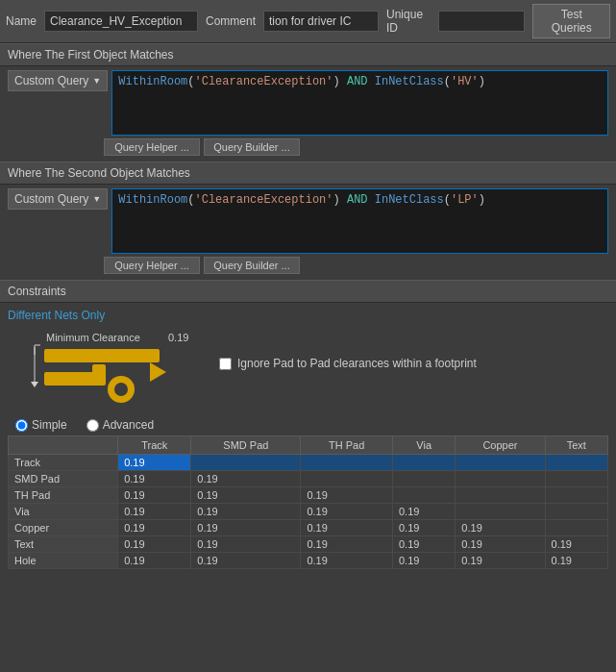 Image resolution: width=616 pixels, height=672 pixels. I want to click on col-header-text: Text, so click(577, 446).